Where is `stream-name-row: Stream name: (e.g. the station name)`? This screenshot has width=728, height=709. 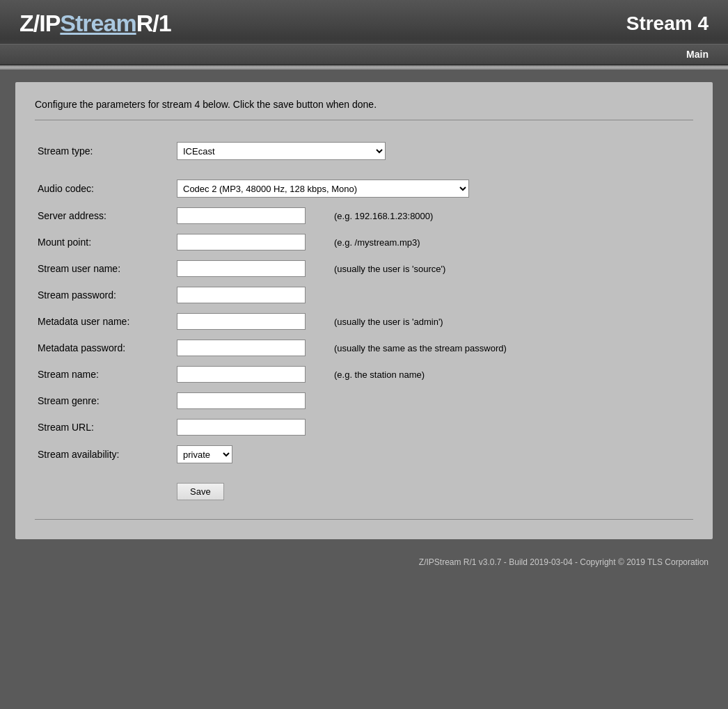
stream-name-row: Stream name: (e.g. the station name) is located at coordinates (364, 374).